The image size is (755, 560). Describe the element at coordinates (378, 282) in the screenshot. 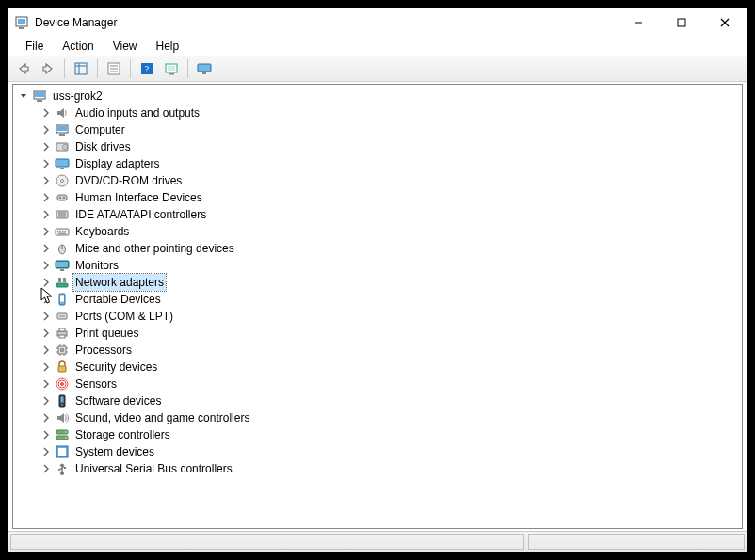

I see `tree-item-network: Network adapters` at that location.